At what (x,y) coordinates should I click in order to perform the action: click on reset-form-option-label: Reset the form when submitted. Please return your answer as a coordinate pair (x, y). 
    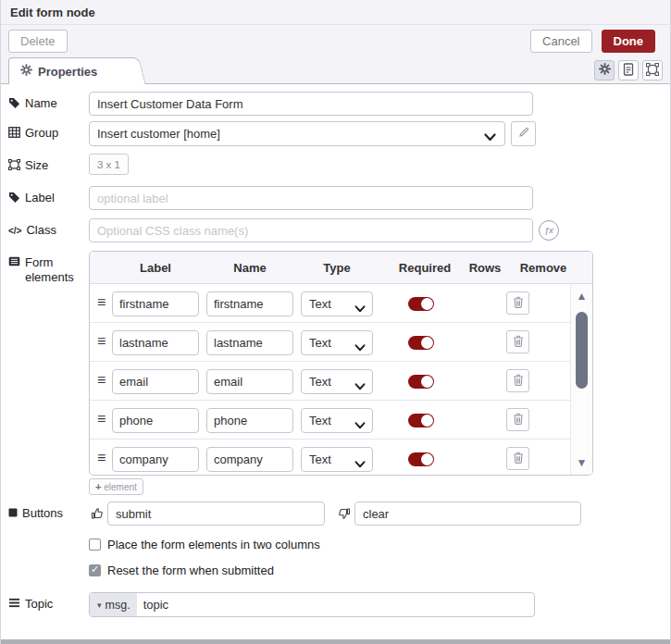
    Looking at the image, I should click on (191, 570).